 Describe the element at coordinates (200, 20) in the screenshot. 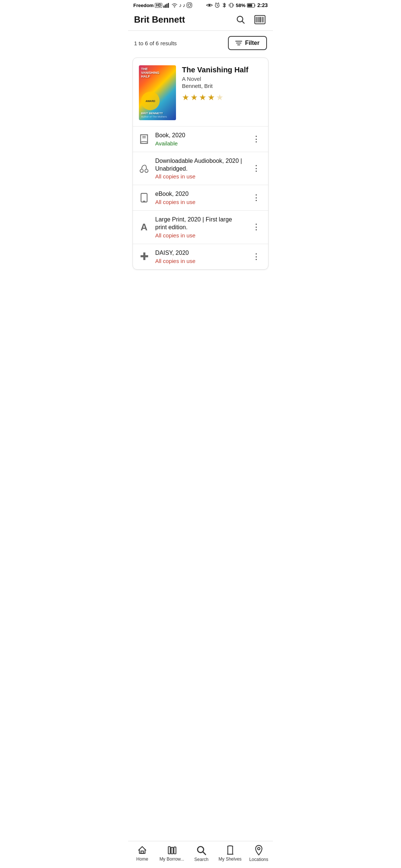

I see `header: Brit Bennett` at that location.